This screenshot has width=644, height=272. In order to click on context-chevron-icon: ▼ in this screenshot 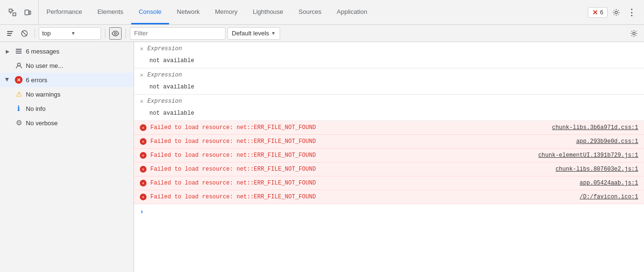, I will do `click(84, 33)`.